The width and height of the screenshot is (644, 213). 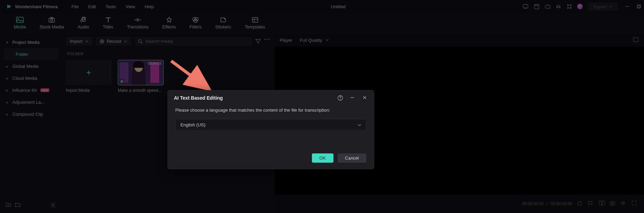 I want to click on close-dialog-button, so click(x=365, y=98).